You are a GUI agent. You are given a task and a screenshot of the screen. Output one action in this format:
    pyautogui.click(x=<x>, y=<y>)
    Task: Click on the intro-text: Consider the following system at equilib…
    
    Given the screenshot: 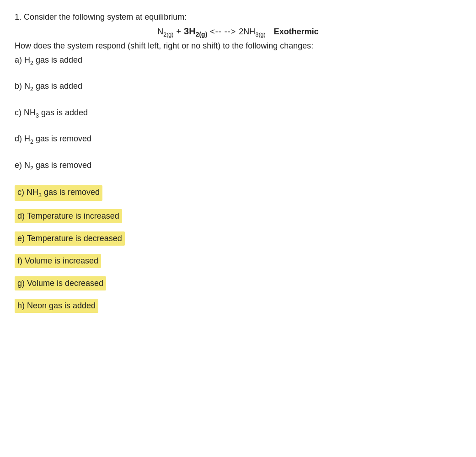 What is the action you would take?
    pyautogui.click(x=105, y=17)
    